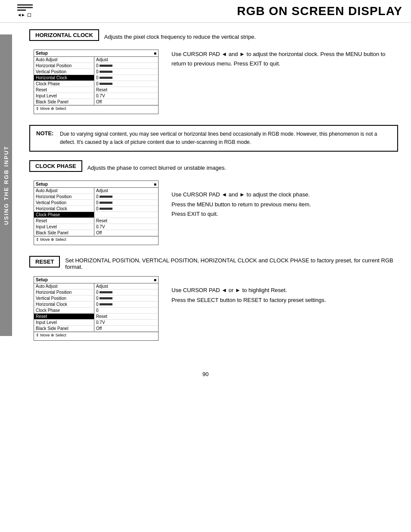 The image size is (411, 532). Describe the element at coordinates (64, 208) in the screenshot. I see `osd-left: Horizontal Clock` at that location.